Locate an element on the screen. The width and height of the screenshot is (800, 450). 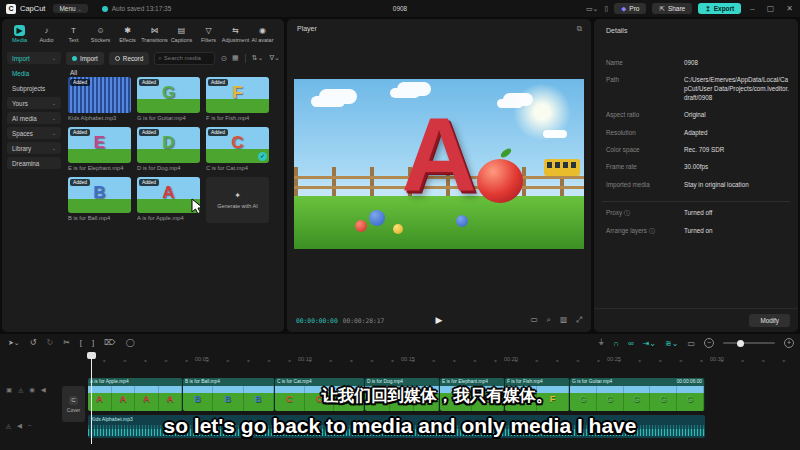
total-time: 00:00:28:17 is located at coordinates (364, 320).